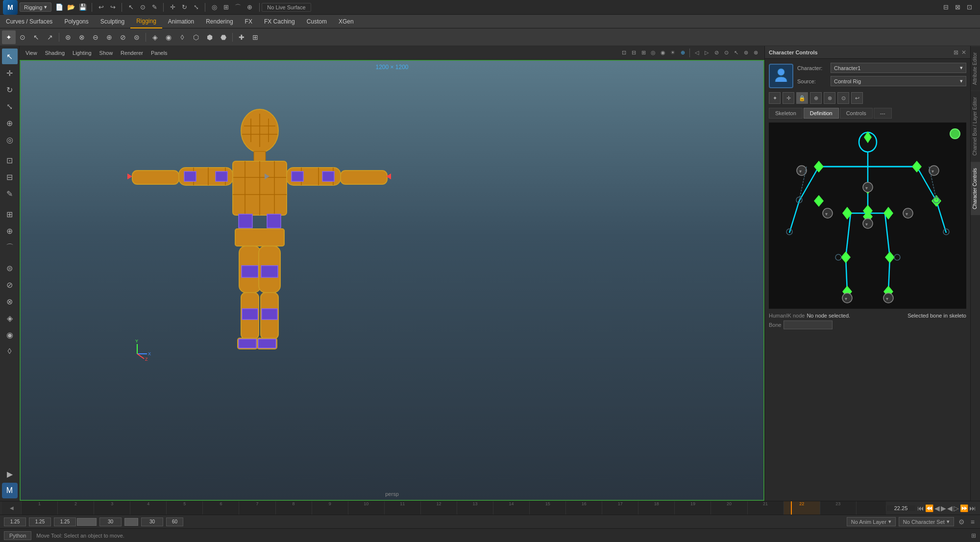 The height and width of the screenshot is (542, 980). What do you see at coordinates (929, 508) in the screenshot?
I see `prev-key-btn: ⏪` at bounding box center [929, 508].